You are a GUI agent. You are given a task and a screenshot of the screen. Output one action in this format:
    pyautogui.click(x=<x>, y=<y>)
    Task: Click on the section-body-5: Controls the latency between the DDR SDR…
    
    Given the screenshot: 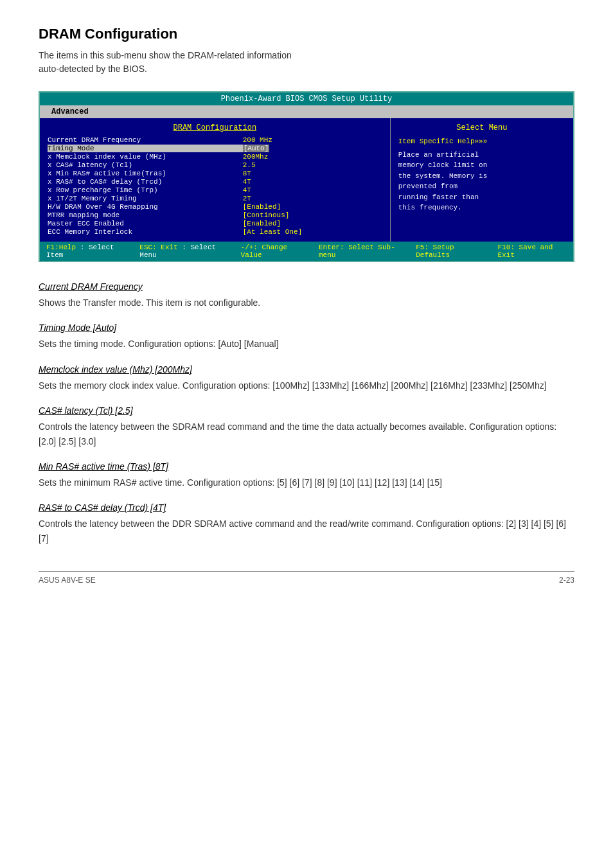 What is the action you would take?
    pyautogui.click(x=306, y=531)
    